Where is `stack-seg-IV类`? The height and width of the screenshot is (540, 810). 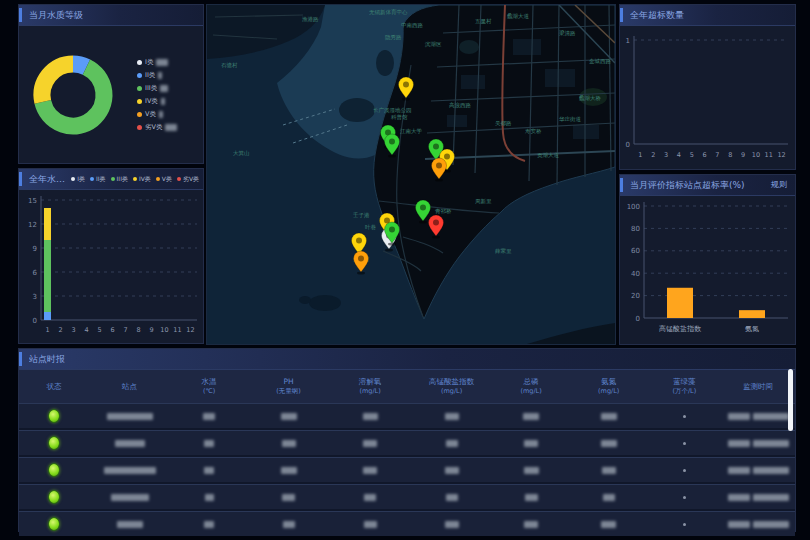
stack-seg-IV类 is located at coordinates (48, 224).